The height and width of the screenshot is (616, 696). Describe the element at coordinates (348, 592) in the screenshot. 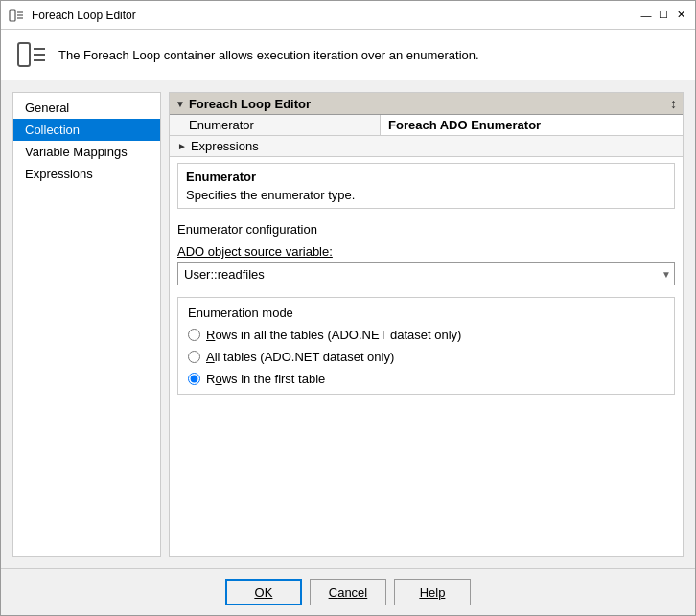

I see `cancel-button: Cancel` at that location.